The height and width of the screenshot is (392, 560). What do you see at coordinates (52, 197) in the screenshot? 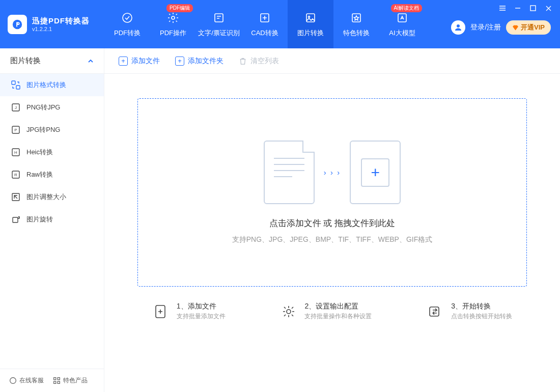
I see `sidebar-item-resize: 图片调整大小` at bounding box center [52, 197].